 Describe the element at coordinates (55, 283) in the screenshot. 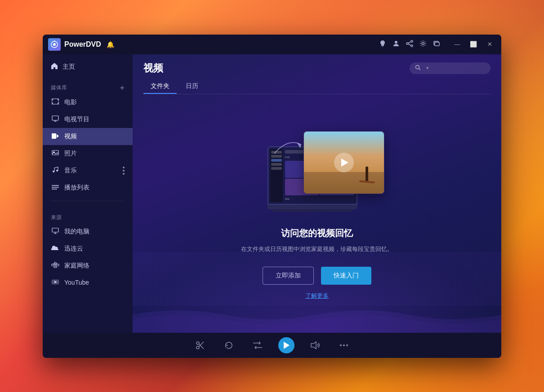

I see `youtube-icon` at that location.